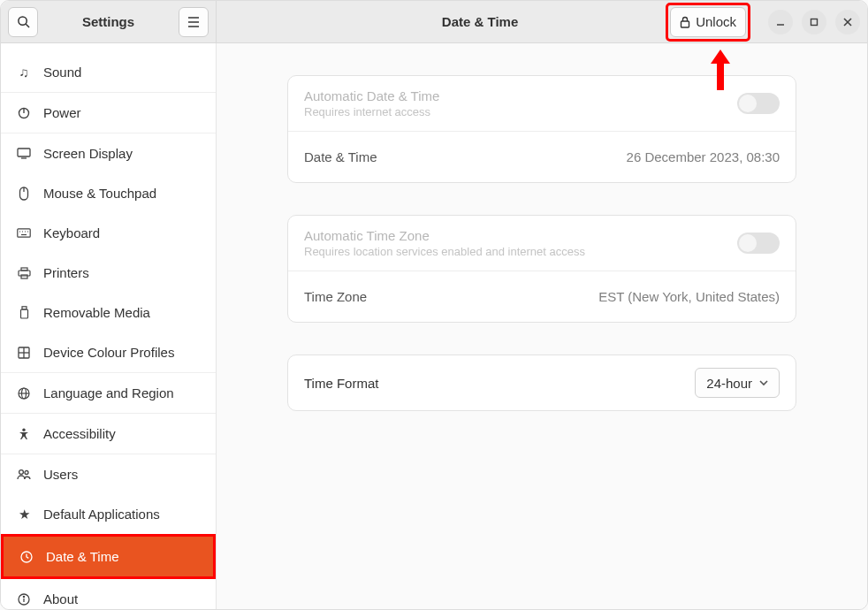 Image resolution: width=868 pixels, height=610 pixels. Describe the element at coordinates (83, 557) in the screenshot. I see `sidebar-item-label: Date & Time` at that location.